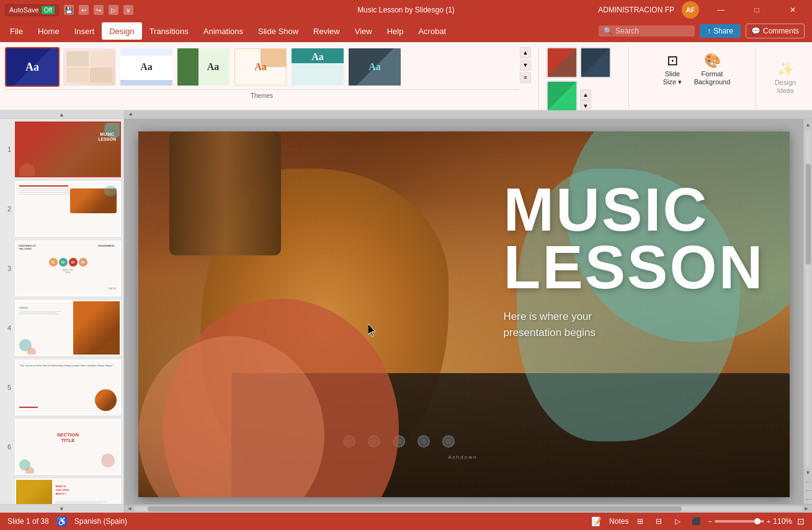 This screenshot has height=530, width=812. What do you see at coordinates (62, 509) in the screenshot?
I see `panel-scroll-down-arrow: ▼` at bounding box center [62, 509].